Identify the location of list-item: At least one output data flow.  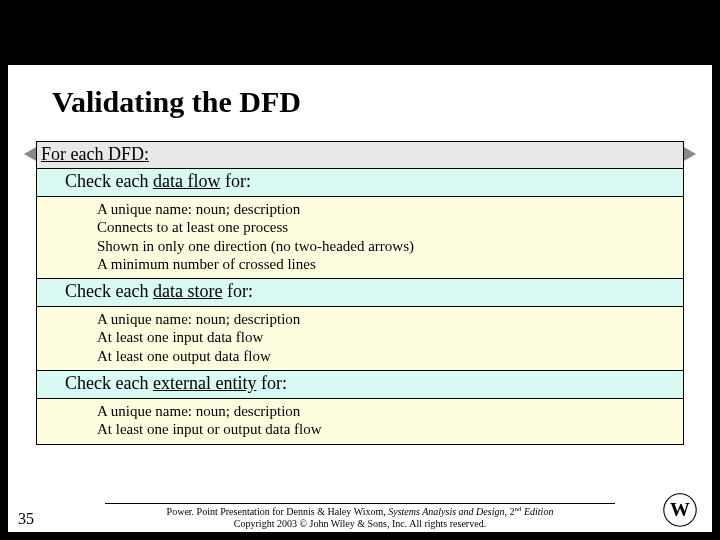
(388, 356).